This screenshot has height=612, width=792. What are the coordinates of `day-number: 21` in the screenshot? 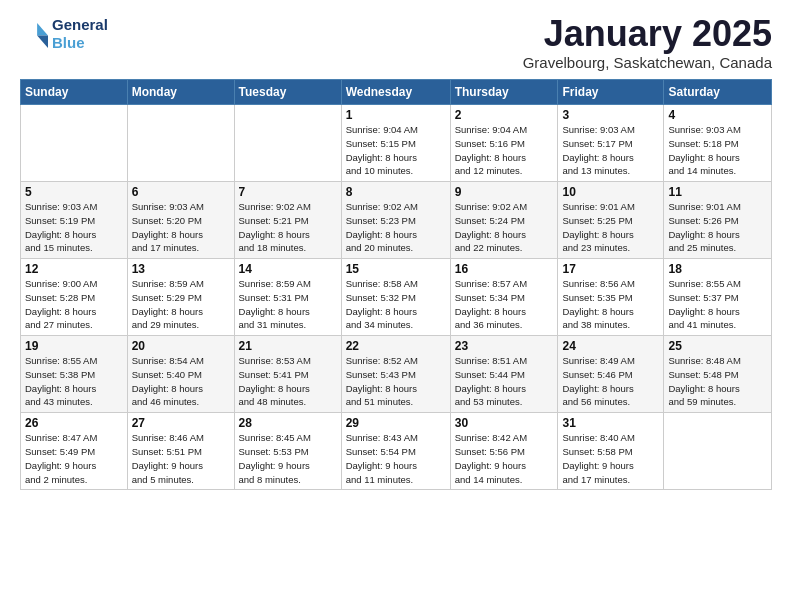 It's located at (288, 346).